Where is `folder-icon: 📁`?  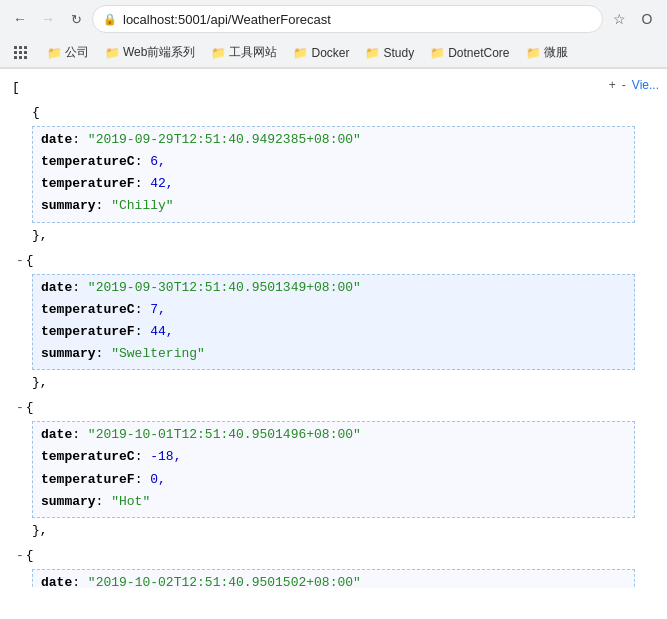
folder-icon: 📁 is located at coordinates (54, 53).